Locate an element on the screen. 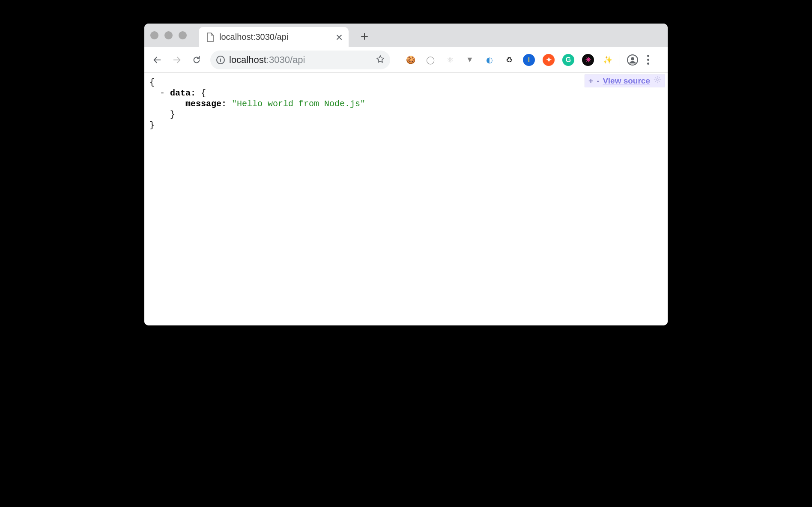 This screenshot has width=812, height=507. vue-icon: ▼ is located at coordinates (470, 60).